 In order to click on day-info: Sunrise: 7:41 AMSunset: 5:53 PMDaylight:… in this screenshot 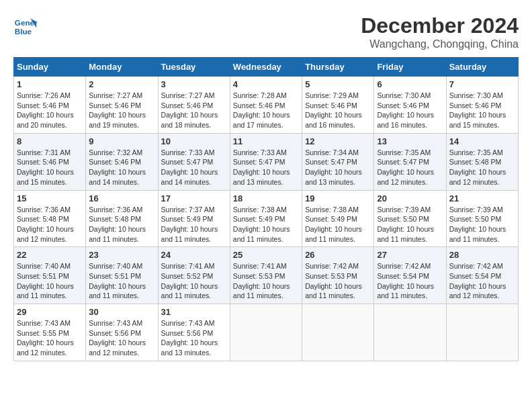, I will do `click(266, 281)`.